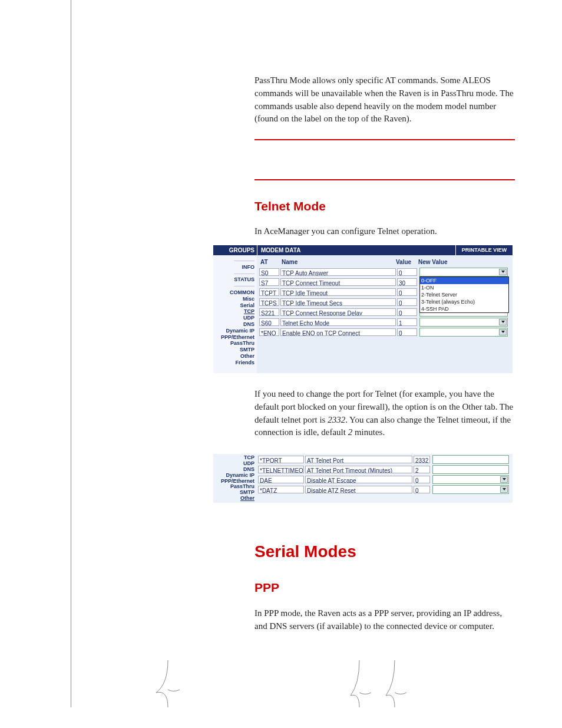 The image size is (562, 728). What do you see at coordinates (464, 281) in the screenshot?
I see `dropdown-option: 0-OFF` at bounding box center [464, 281].